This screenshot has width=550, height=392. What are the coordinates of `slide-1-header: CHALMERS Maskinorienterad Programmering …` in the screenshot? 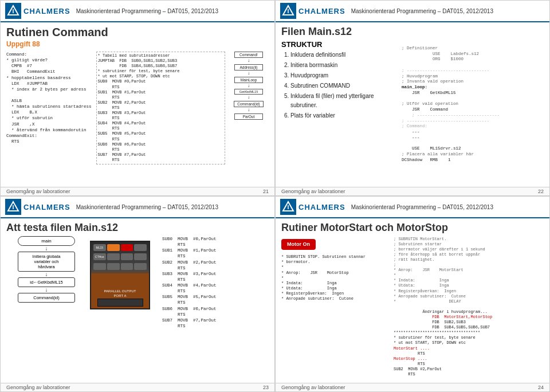 It's located at (138, 11).